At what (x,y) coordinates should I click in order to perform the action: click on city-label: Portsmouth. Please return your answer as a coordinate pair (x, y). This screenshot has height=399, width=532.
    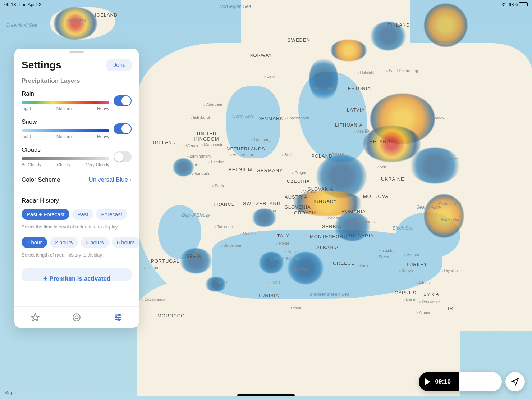
    Looking at the image, I should click on (198, 173).